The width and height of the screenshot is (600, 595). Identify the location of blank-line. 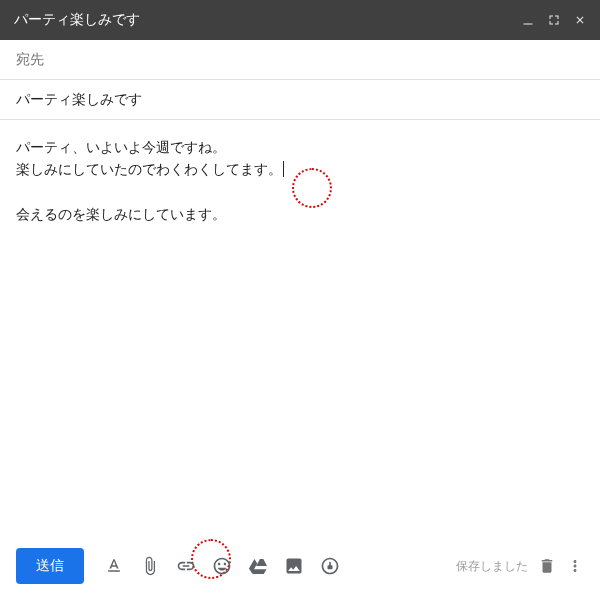
(300, 192).